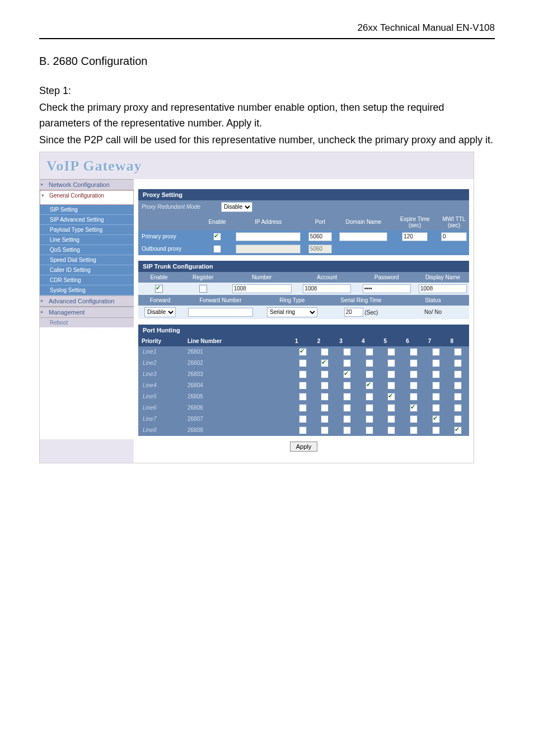 The image size is (534, 756). Describe the element at coordinates (87, 230) in the screenshot. I see `nav-payload-type-setting: Payload Type Setting` at that location.